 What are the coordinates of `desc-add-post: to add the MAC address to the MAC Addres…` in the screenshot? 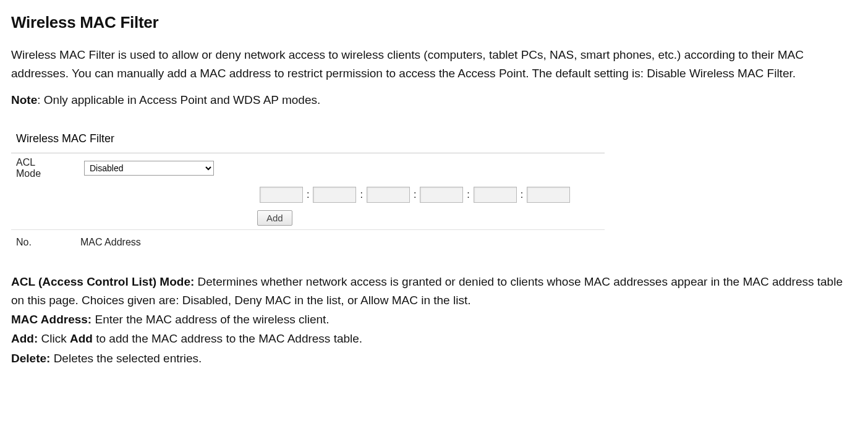 It's located at (228, 339).